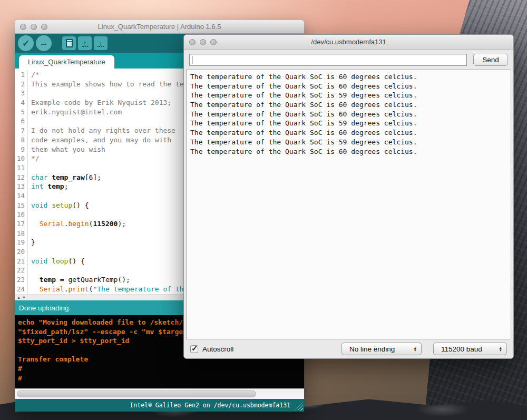 The width and height of the screenshot is (527, 420). I want to click on line-ending-select: No line ending ▲▼, so click(382, 349).